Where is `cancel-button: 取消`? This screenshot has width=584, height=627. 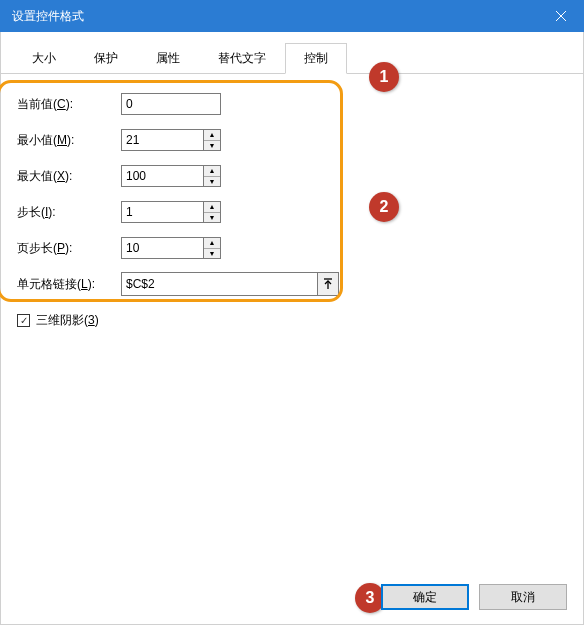 cancel-button: 取消 is located at coordinates (523, 597).